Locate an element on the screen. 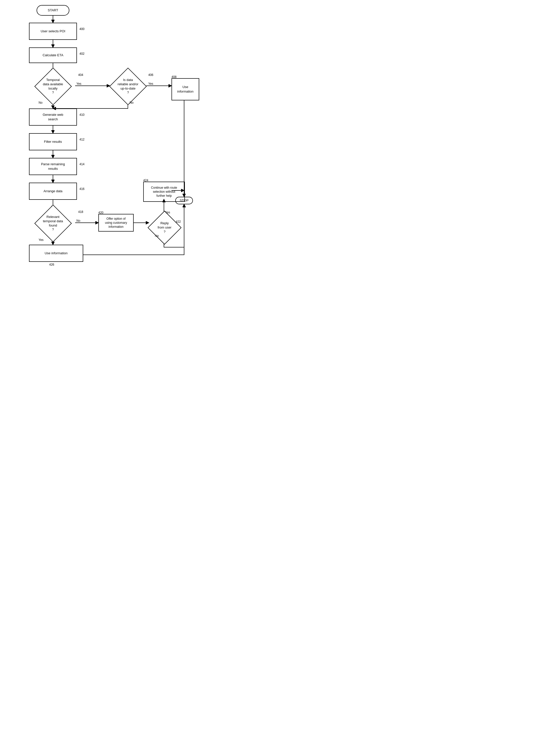 The image size is (546, 756). user-poi-label: User selects POI is located at coordinates (53, 31).